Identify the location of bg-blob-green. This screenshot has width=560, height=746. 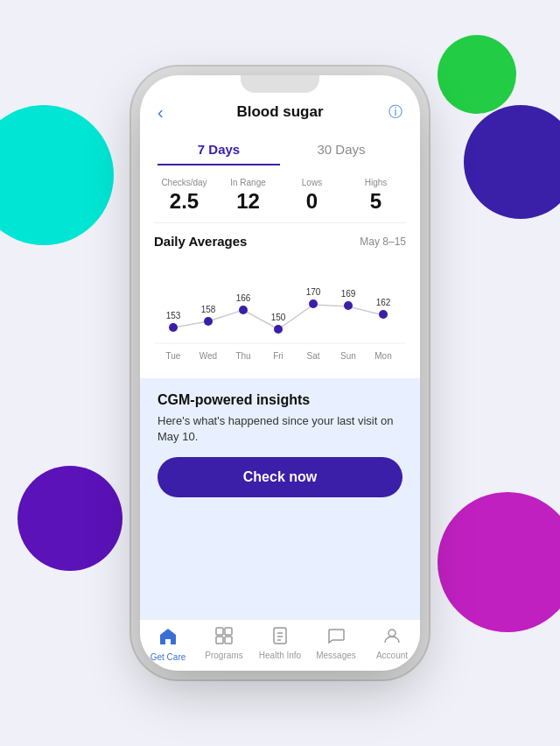
(477, 74).